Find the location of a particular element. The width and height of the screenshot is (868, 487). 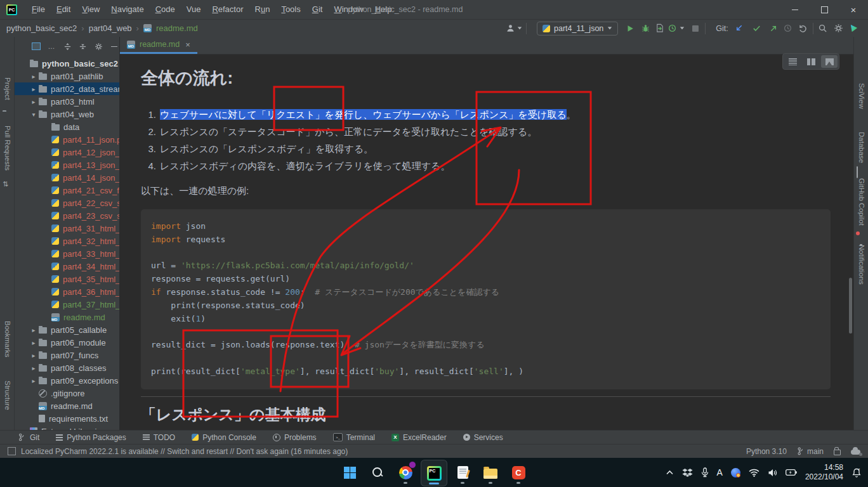

tray-dropbox-icon is located at coordinates (688, 473).